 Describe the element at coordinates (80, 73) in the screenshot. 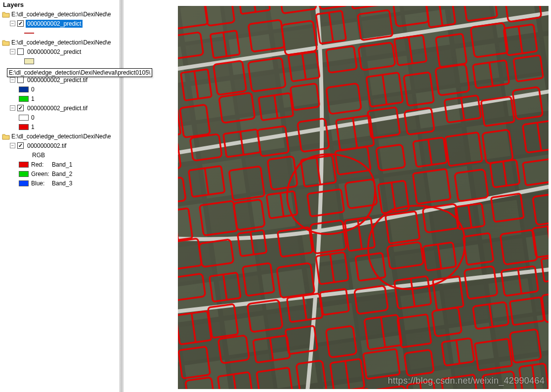

I see `path-tooltip: E:\dl_code\edge_detection\DexiNed\eval\p…` at that location.